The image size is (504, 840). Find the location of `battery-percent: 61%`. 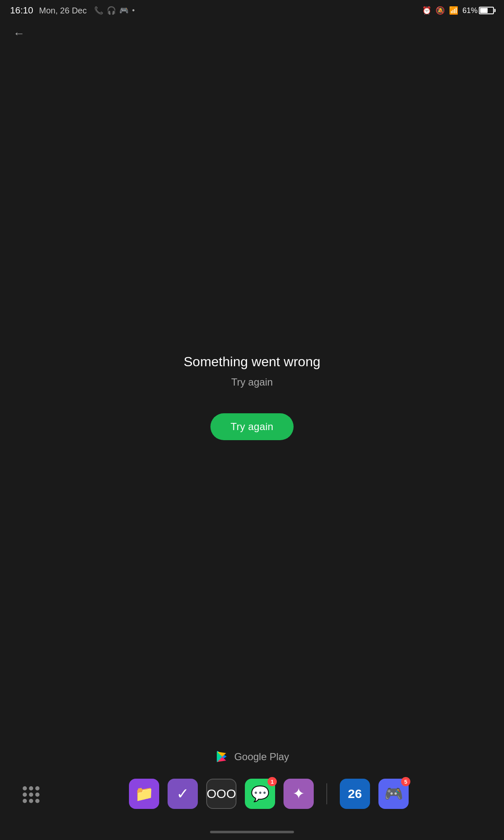

battery-percent: 61% is located at coordinates (470, 11).